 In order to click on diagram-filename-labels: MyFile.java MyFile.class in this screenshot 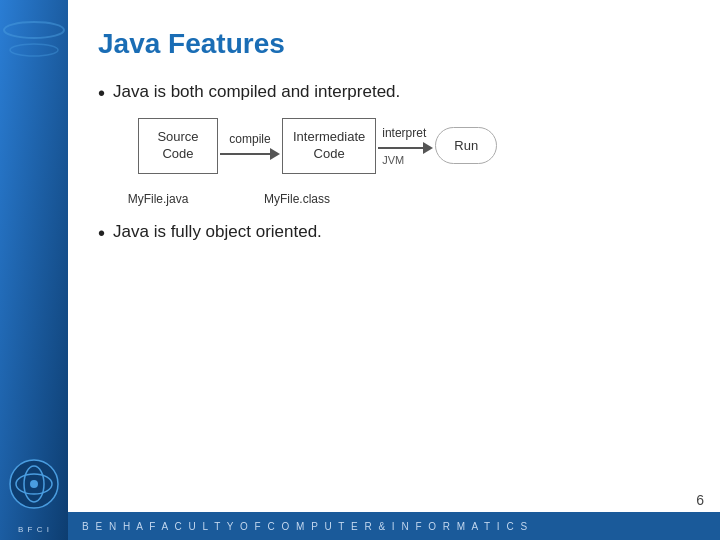, I will do `click(404, 199)`.